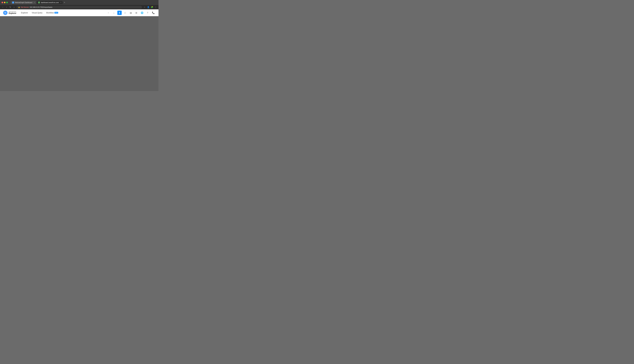  What do you see at coordinates (84, 2) in the screenshot?
I see `browser-tabs: NebulaGraph Dashboard × dashboard.vesoft…` at bounding box center [84, 2].